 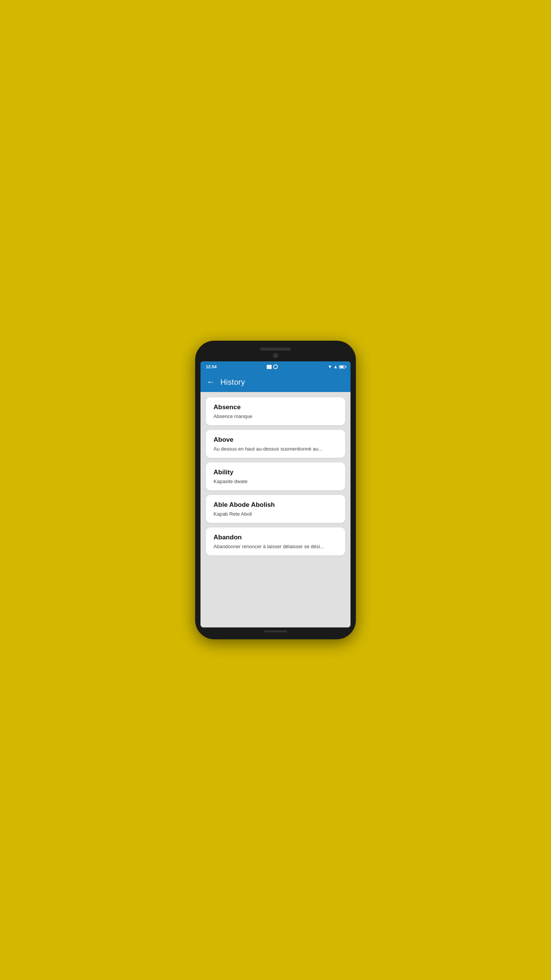 I want to click on word-translation: Absence manque, so click(x=276, y=416).